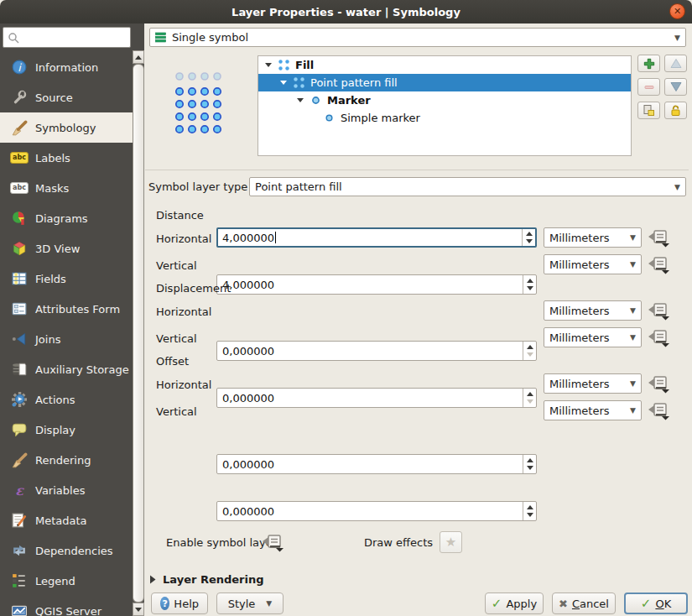 The height and width of the screenshot is (616, 692). Describe the element at coordinates (66, 279) in the screenshot. I see `sidebar-item-fields: Fields` at that location.